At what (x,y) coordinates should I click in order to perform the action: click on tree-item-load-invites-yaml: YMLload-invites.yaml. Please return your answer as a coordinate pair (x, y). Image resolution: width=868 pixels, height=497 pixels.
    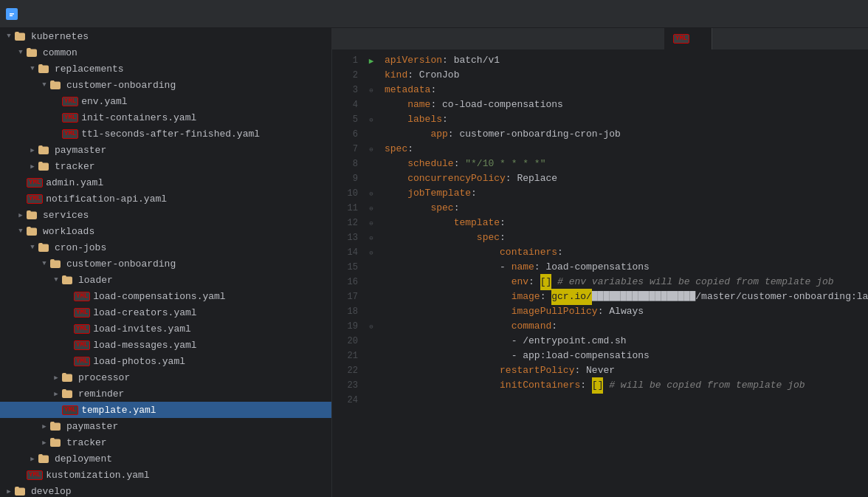
    Looking at the image, I should click on (165, 329).